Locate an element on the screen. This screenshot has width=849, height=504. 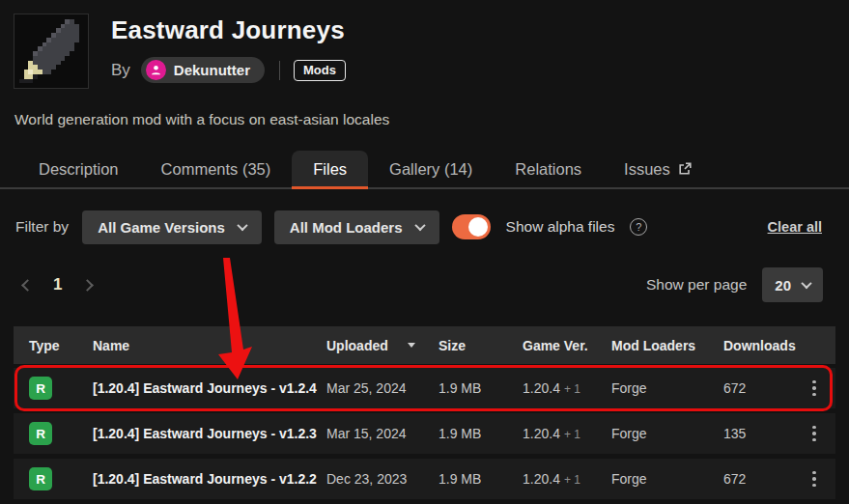
page-title: Eastward Journeys is located at coordinates (228, 31).